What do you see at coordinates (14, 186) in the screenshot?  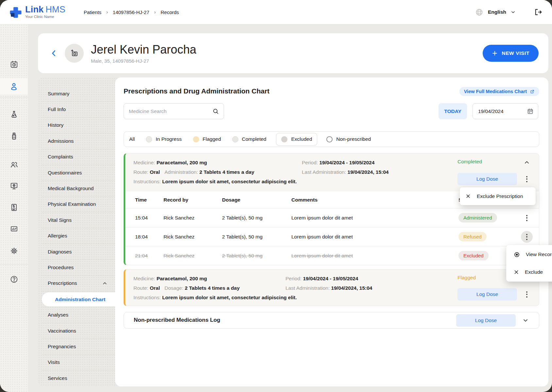 I see `workstation-icon` at bounding box center [14, 186].